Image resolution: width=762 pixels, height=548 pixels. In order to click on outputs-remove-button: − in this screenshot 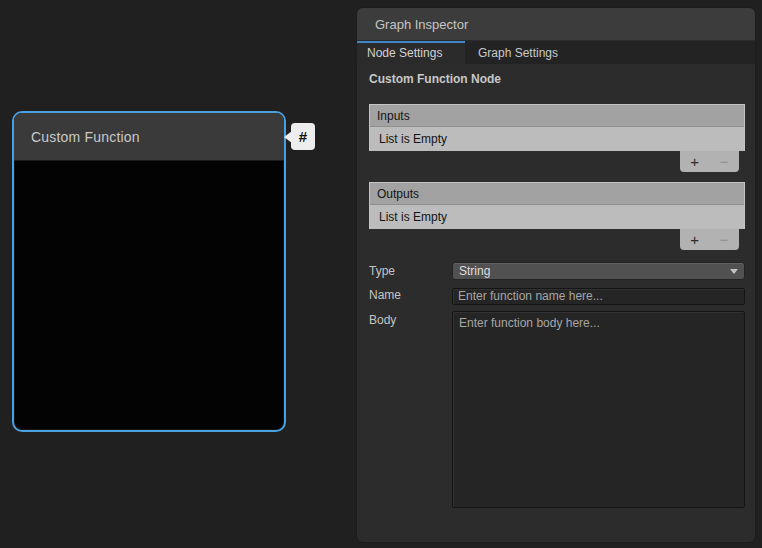, I will do `click(724, 240)`.